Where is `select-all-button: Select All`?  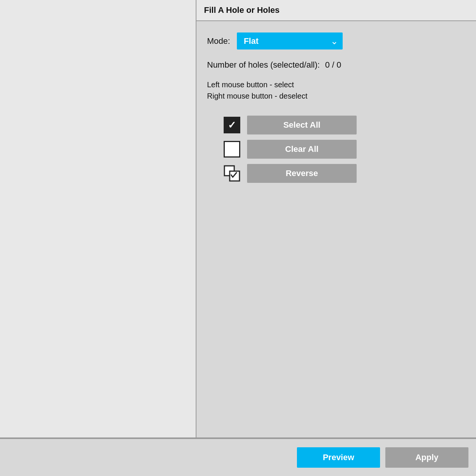 select-all-button: Select All is located at coordinates (302, 125).